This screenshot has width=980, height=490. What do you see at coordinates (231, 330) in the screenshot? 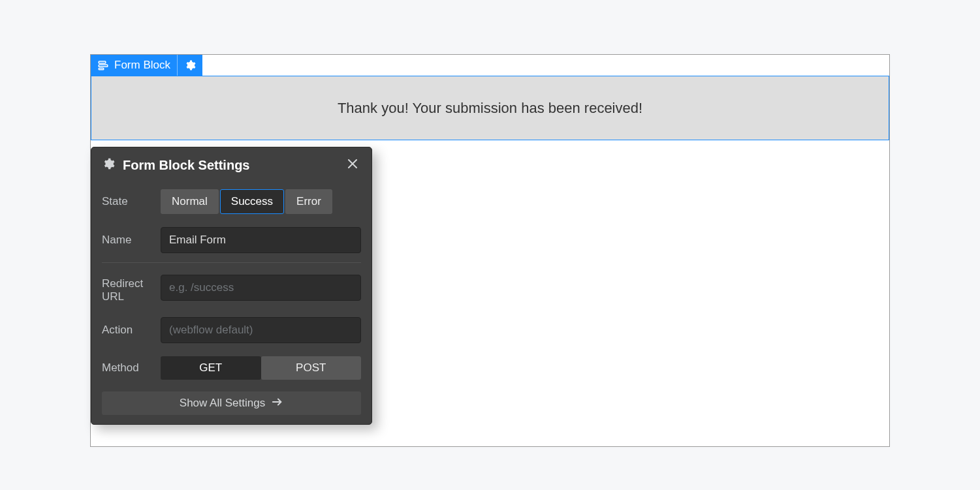
I see `action-row: Action` at bounding box center [231, 330].